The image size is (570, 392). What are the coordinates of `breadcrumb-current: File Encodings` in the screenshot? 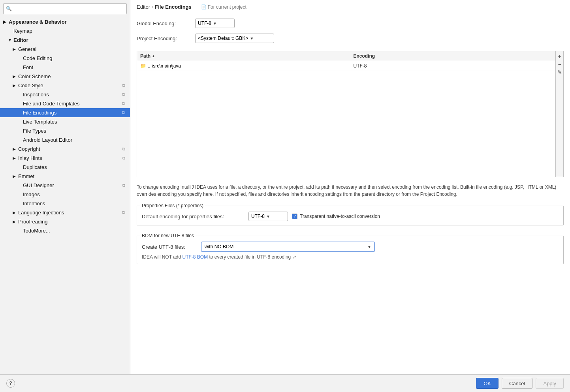 It's located at (173, 7).